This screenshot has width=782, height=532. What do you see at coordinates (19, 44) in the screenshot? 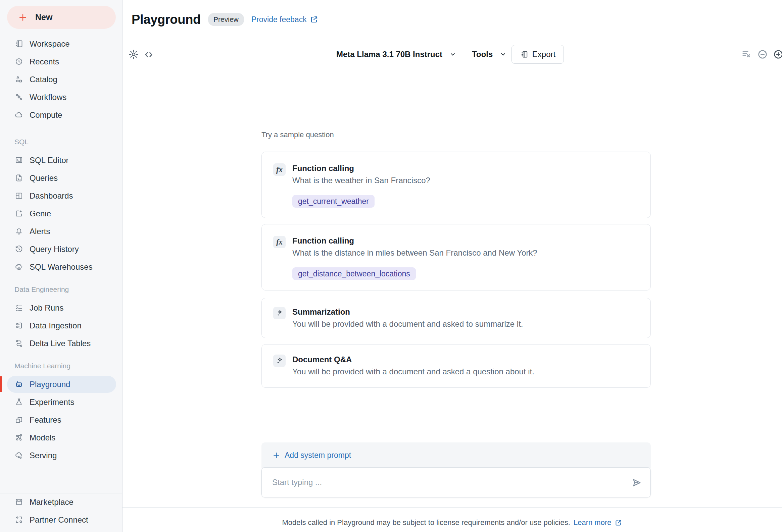
I see `notebook-icon` at bounding box center [19, 44].